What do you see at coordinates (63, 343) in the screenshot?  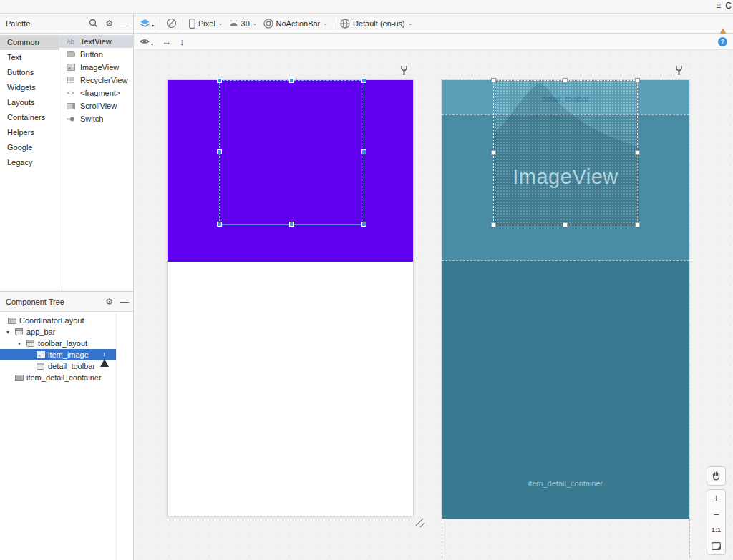 I see `tree-node-label: toolbar_layout` at bounding box center [63, 343].